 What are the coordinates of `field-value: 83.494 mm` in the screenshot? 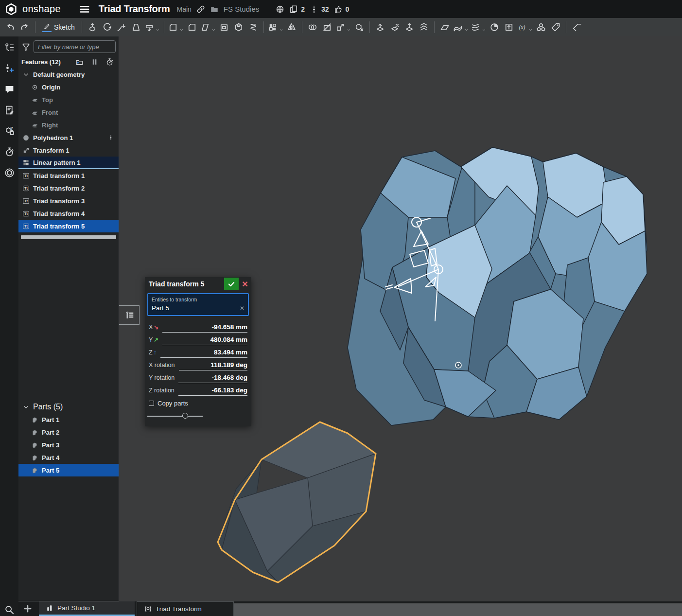 It's located at (204, 353).